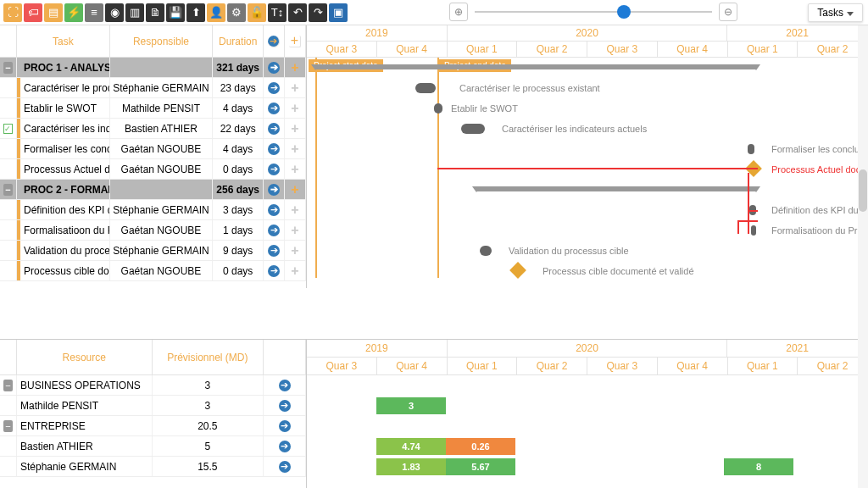 The image size is (868, 488). What do you see at coordinates (153, 446) in the screenshot?
I see `resource-row: Bastien ATHIER5➔` at bounding box center [153, 446].